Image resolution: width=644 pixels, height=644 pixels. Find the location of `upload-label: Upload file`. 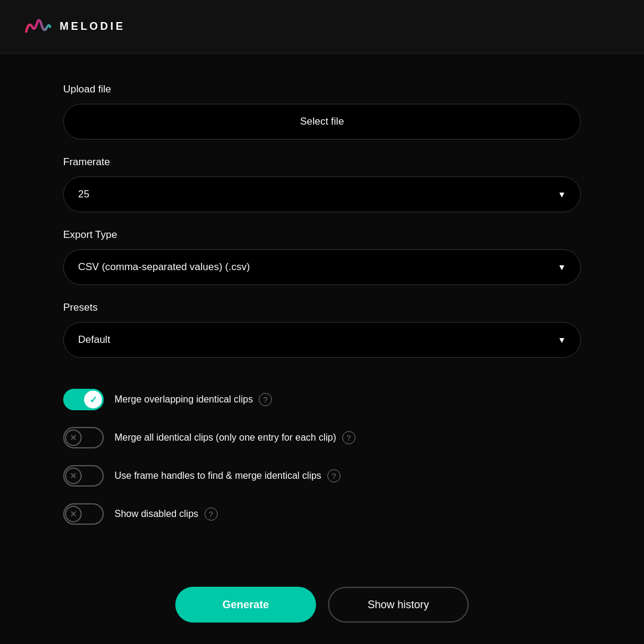

upload-label: Upload file is located at coordinates (322, 89).